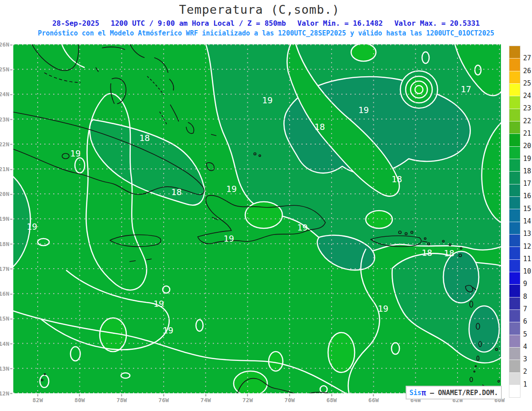  Describe the element at coordinates (76, 23) in the screenshot. I see `info-datetime: 28-Sep-2025` at that location.